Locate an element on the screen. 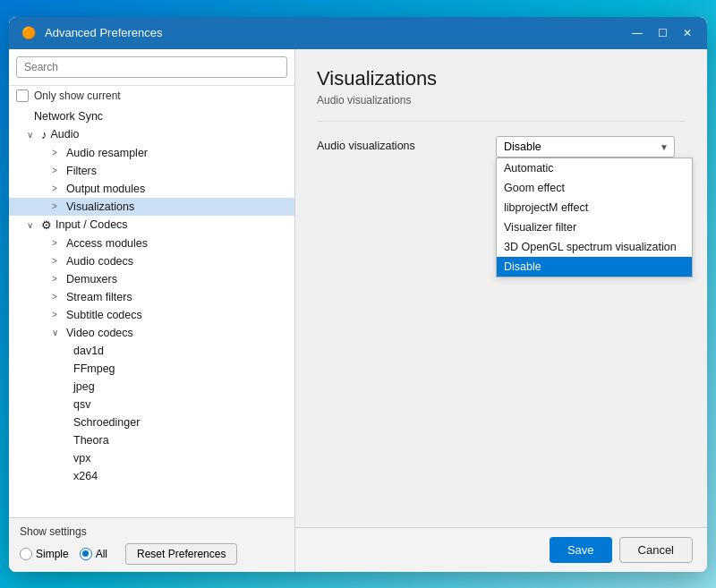 This screenshot has height=588, width=716. dropdown-option-automatic: Automatic is located at coordinates (594, 168).